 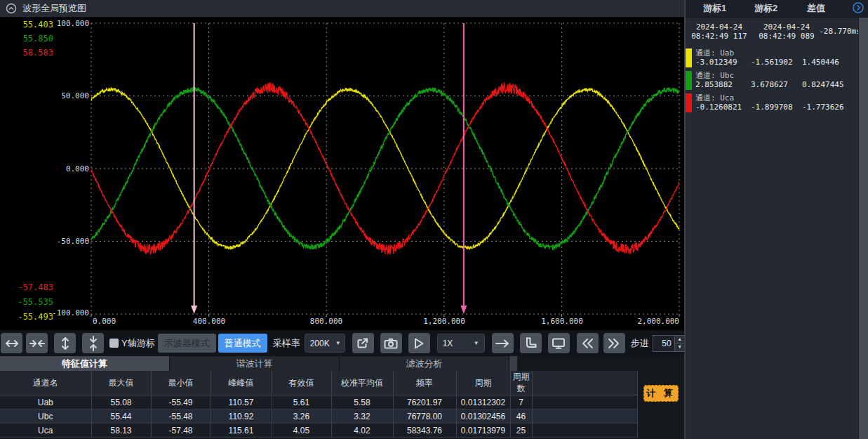 What do you see at coordinates (640, 343) in the screenshot?
I see `step-label: 步进` at bounding box center [640, 343].